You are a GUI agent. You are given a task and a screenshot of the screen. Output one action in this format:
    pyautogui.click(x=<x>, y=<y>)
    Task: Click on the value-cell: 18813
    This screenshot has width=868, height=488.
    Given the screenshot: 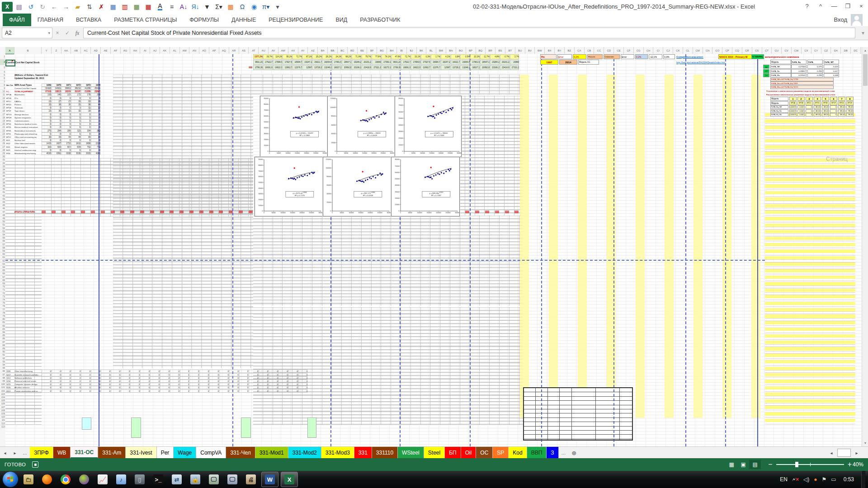 What is the action you would take?
    pyautogui.click(x=56, y=91)
    